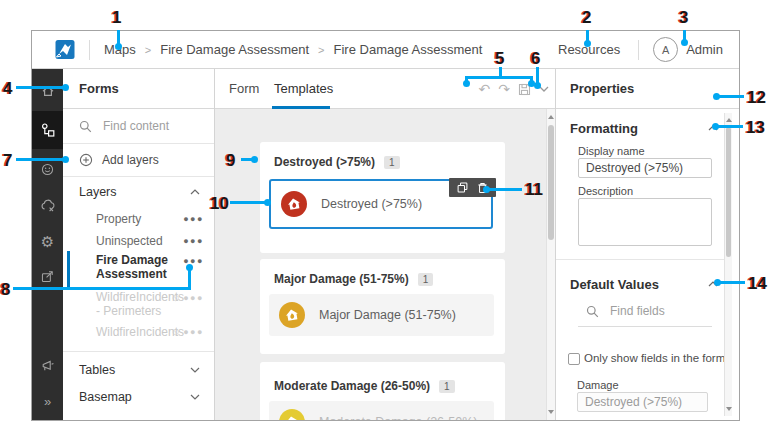  Describe the element at coordinates (138, 397) in the screenshot. I see `basemap-section-header: Basemap` at that location.